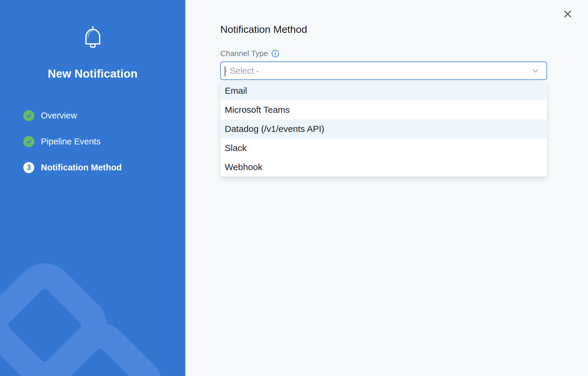 The height and width of the screenshot is (376, 588). I want to click on select-placeholder: - Select -, so click(242, 71).